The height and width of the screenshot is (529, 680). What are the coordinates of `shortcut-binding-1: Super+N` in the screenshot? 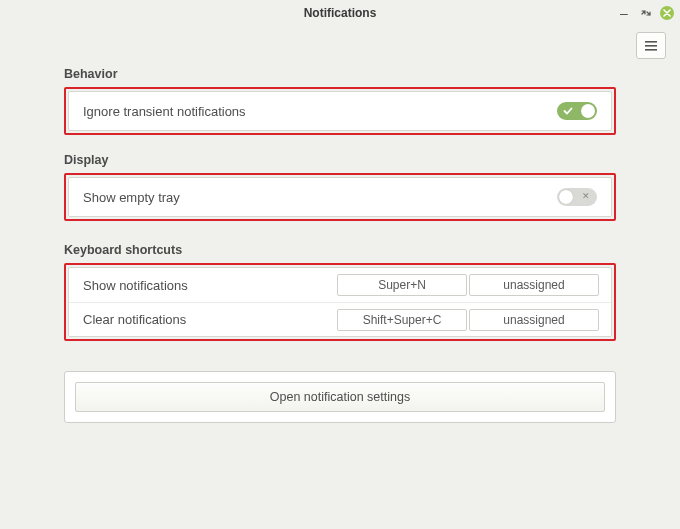 It's located at (402, 285).